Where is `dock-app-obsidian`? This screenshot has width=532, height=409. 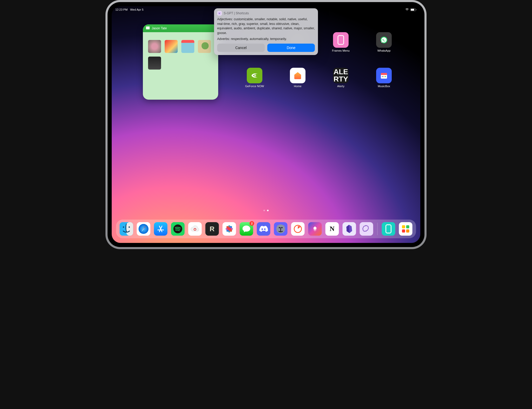 dock-app-obsidian is located at coordinates (349, 229).